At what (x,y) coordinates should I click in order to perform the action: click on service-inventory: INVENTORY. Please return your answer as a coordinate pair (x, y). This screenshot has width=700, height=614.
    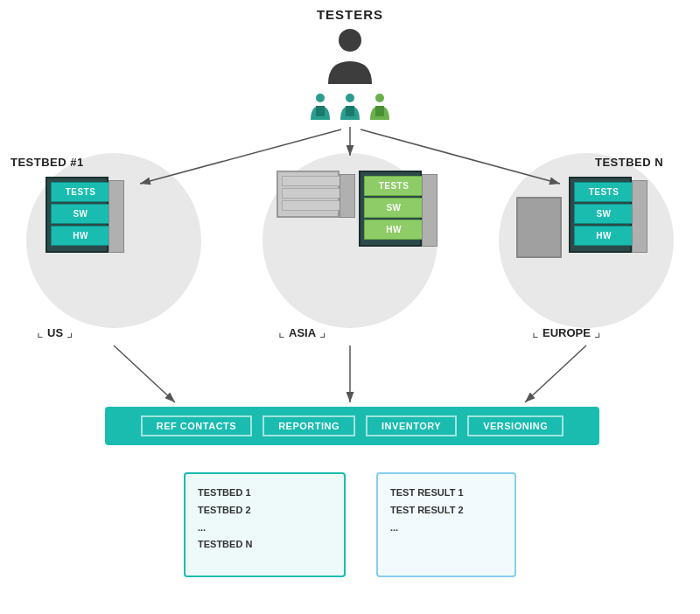
    Looking at the image, I should click on (411, 426).